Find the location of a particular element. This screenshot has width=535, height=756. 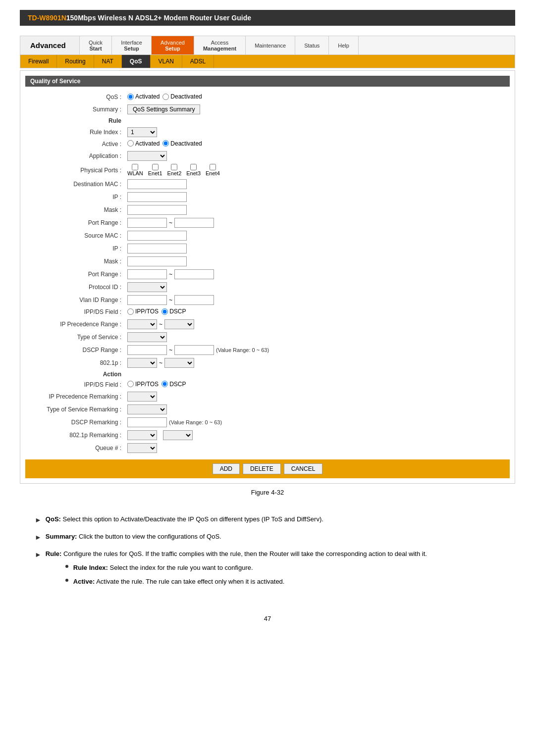

action-ippds-row: IPP/DS Field : IPP/TOS DSCP is located at coordinates (268, 385).